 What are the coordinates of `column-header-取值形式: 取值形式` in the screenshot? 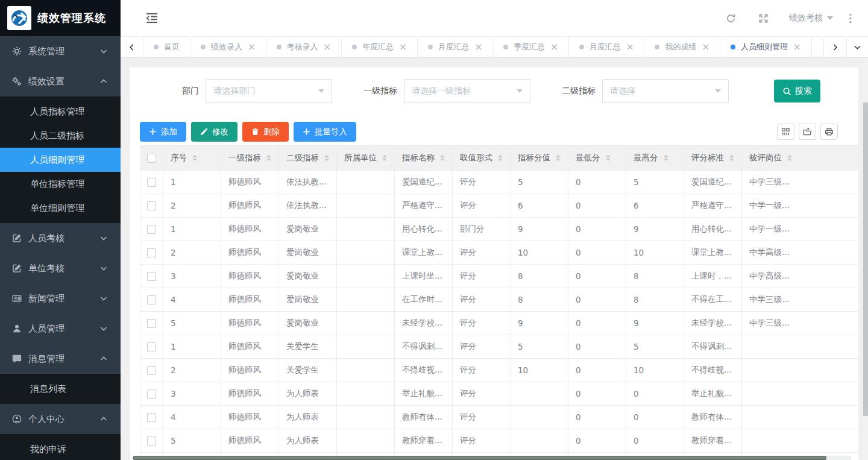 It's located at (482, 158).